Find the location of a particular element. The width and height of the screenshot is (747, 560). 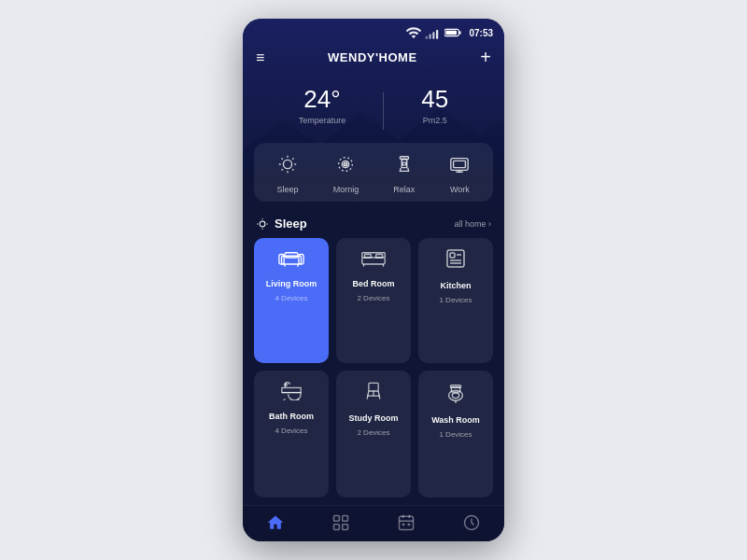

temperature-value: 24° is located at coordinates (323, 99).